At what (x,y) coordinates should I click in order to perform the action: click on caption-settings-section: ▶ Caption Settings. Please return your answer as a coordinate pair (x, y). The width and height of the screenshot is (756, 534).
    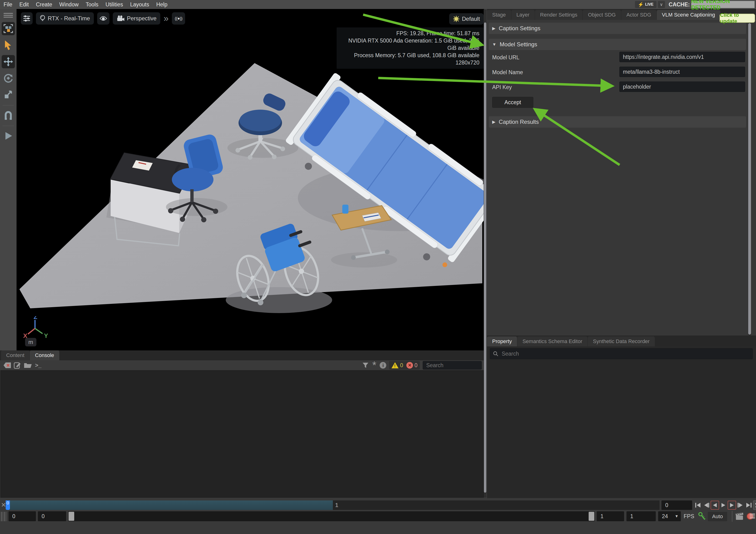
    Looking at the image, I should click on (618, 28).